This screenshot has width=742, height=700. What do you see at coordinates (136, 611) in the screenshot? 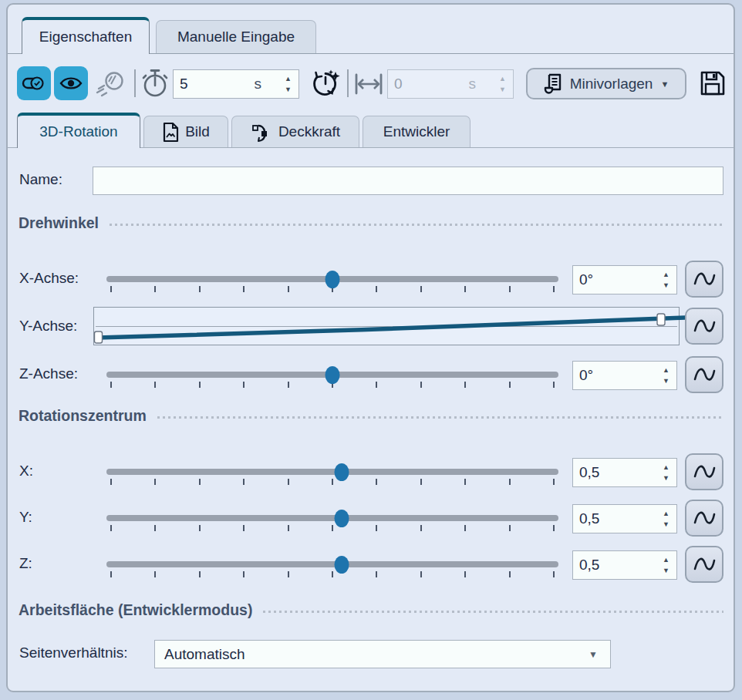
I see `section-title: Arbeitsfläche (Entwicklermodus)` at bounding box center [136, 611].